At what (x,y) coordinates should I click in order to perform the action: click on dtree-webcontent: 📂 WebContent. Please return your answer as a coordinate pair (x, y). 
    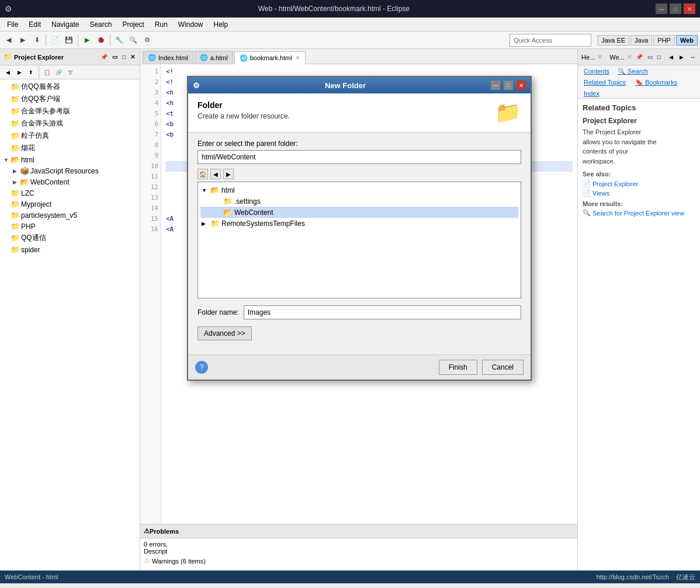
    Looking at the image, I should click on (359, 213).